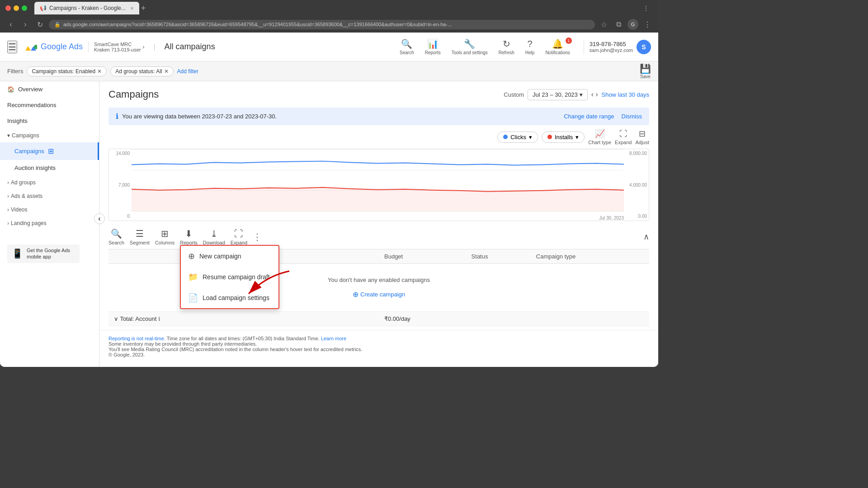  I want to click on chart-expand-button: ⛶ Expand, so click(623, 137).